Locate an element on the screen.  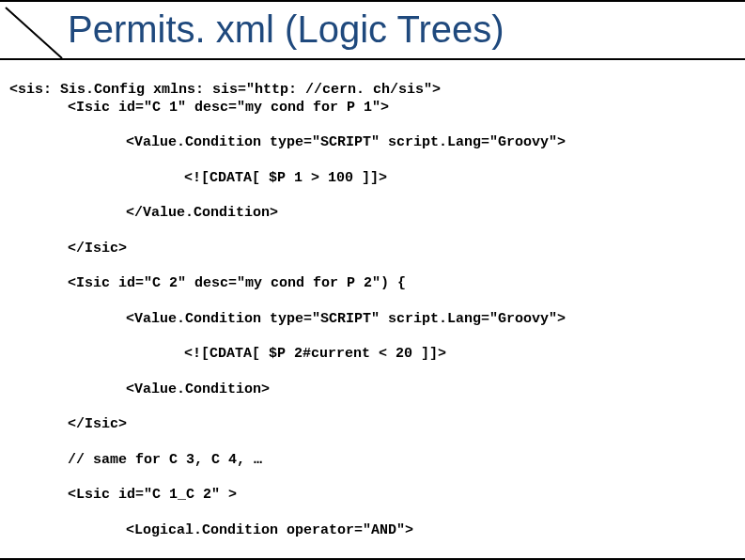
code-line: <sis: Sis.Config xmlns: sis="http: //cer… is located at coordinates (225, 90).